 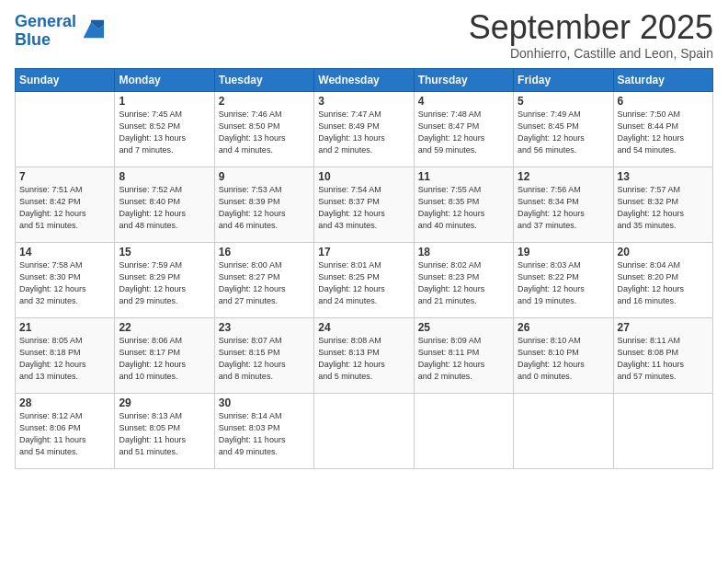 I want to click on day-number: 2, so click(x=265, y=101).